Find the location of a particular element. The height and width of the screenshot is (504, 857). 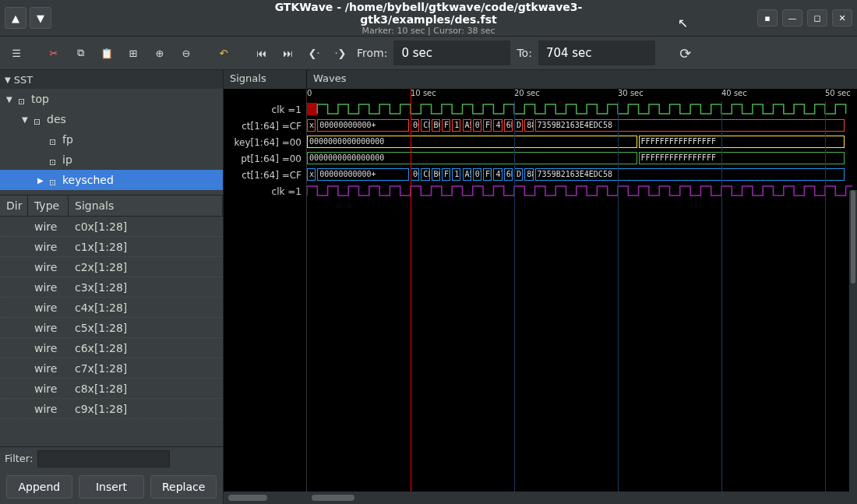

time-tick: 40 sec is located at coordinates (734, 93).